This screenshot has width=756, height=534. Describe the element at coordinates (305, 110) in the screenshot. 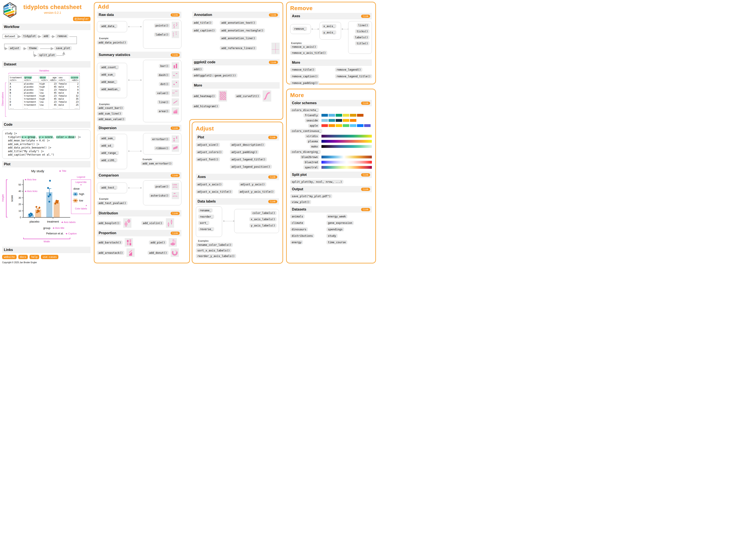

I see `palette-group-label: colors_discrete_` at that location.